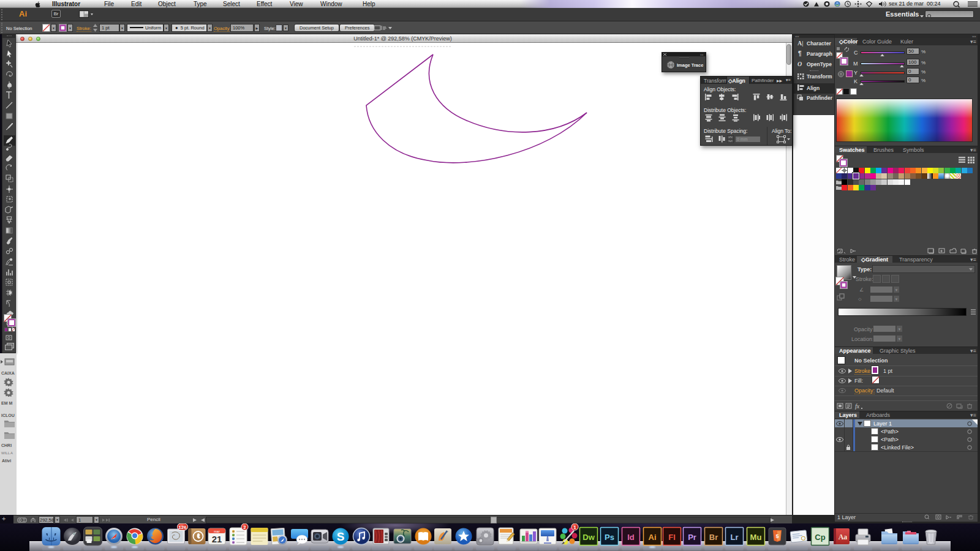  I want to click on svg-text: 126, so click(183, 528).